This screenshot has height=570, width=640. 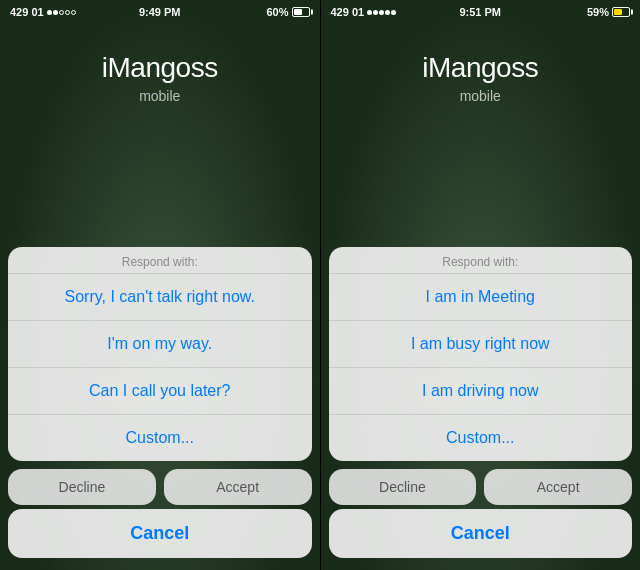 I want to click on status-bar-1: 429 01 9:49 PM 60%, so click(x=160, y=11).